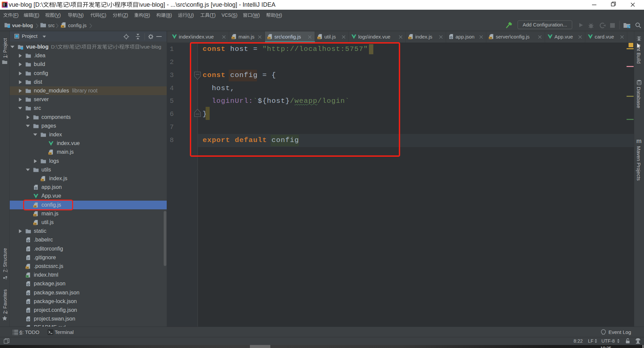 The height and width of the screenshot is (348, 644). I want to click on svg-text: (U), so click(191, 15).